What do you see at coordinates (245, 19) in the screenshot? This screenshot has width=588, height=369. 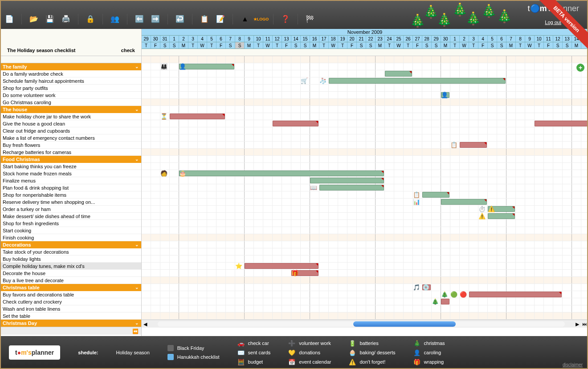 I see `split-icon: ▲` at bounding box center [245, 19].